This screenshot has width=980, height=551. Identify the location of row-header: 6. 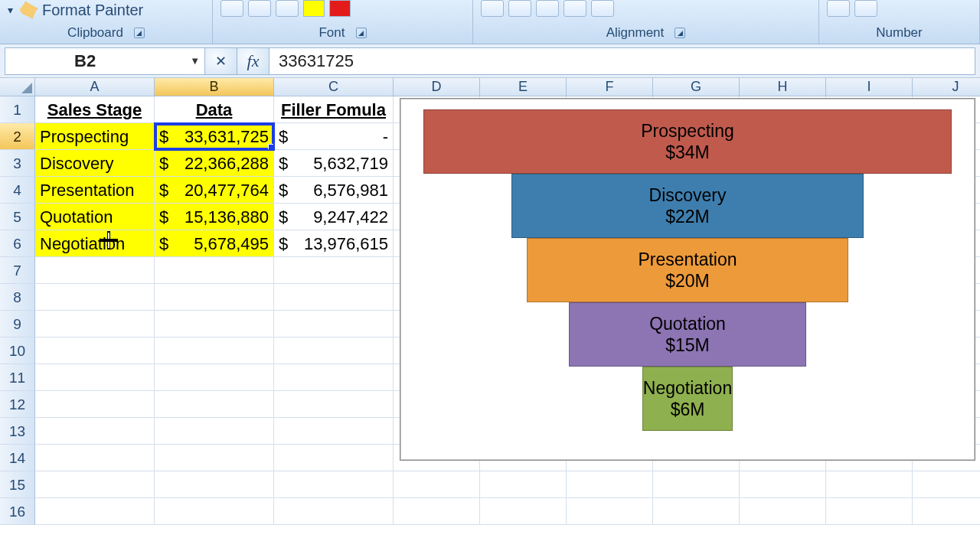
(18, 243).